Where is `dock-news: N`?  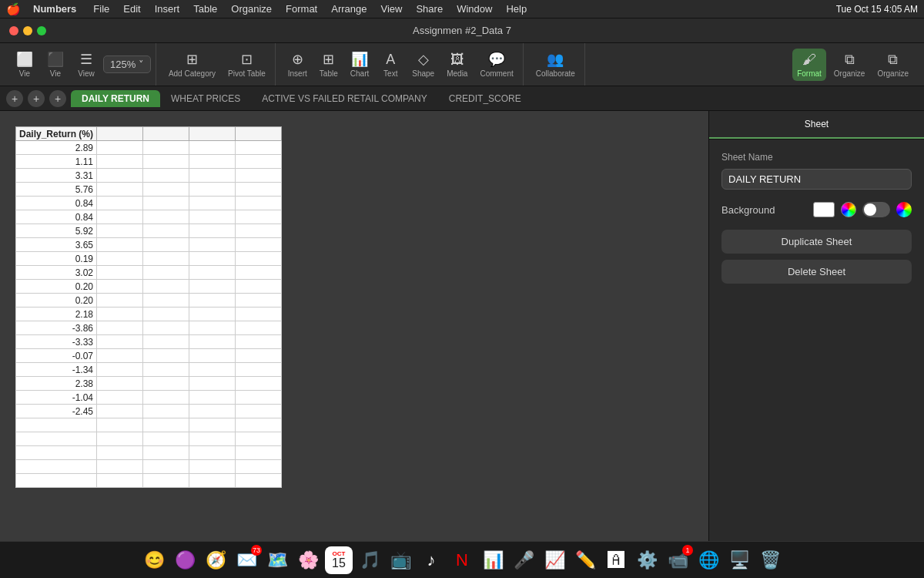 dock-news: N is located at coordinates (462, 560).